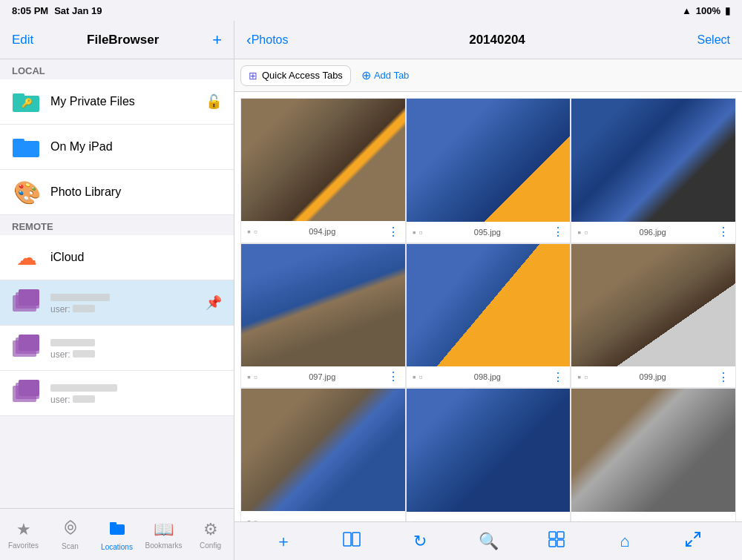  Describe the element at coordinates (24, 530) in the screenshot. I see `favorites-icon: ★` at that location.